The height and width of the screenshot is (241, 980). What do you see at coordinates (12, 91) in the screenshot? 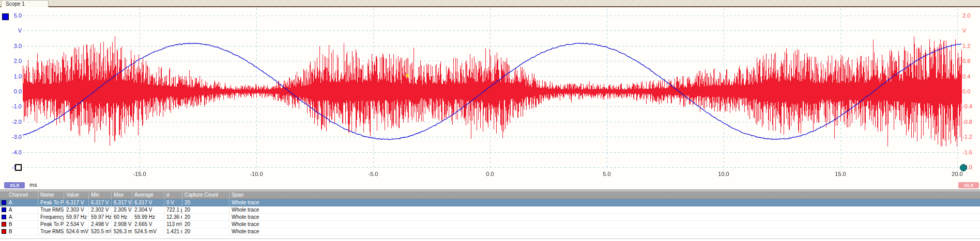
I see `left-axis-tick: 0.0` at bounding box center [12, 91].